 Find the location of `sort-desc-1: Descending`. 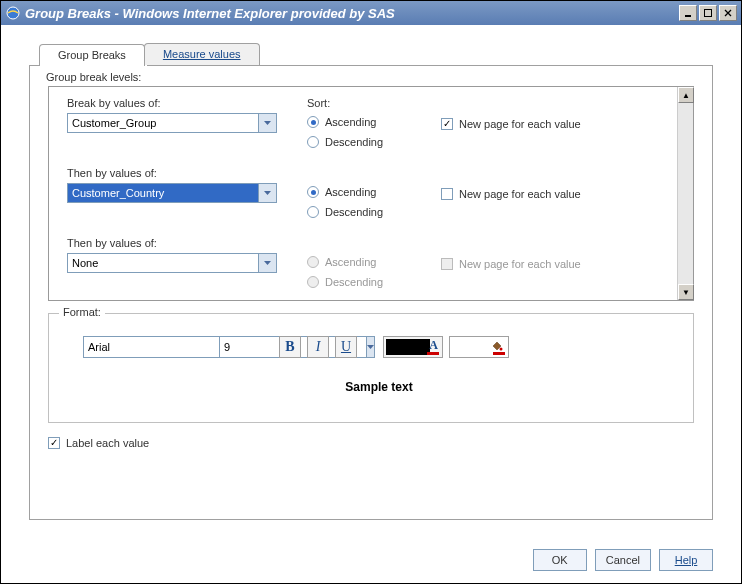

sort-desc-1: Descending is located at coordinates (372, 142).